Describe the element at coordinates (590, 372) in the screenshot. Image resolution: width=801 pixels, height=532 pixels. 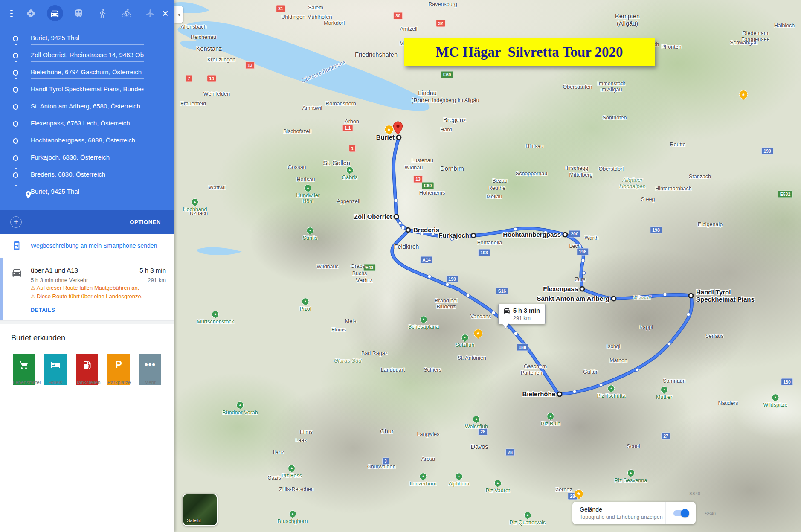
I see `map-place-label: Galtür` at that location.